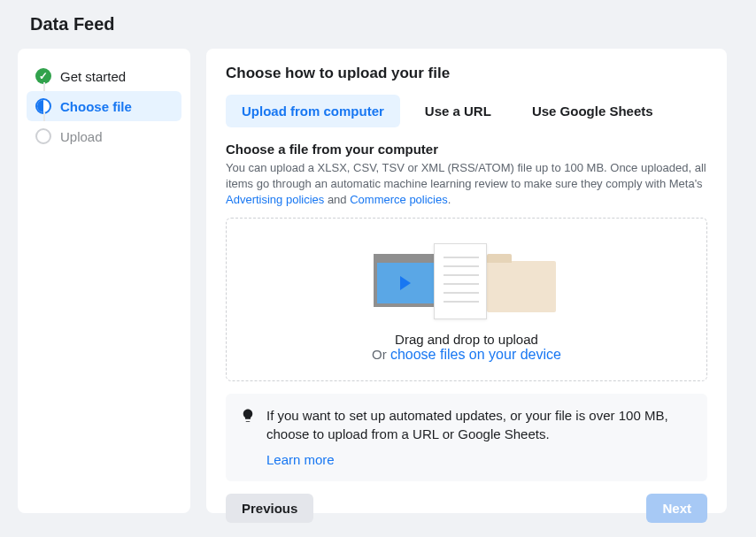  Describe the element at coordinates (467, 111) in the screenshot. I see `upload-tabs: Upload from computer Use a URL Use Googl…` at that location.